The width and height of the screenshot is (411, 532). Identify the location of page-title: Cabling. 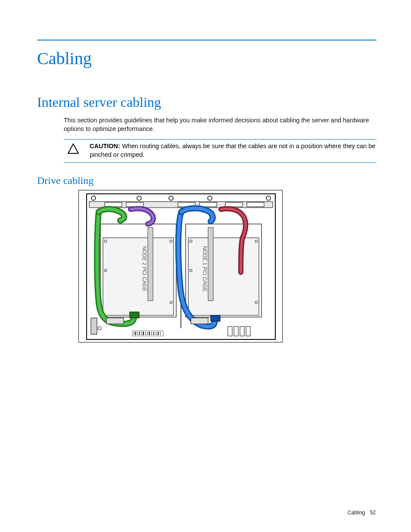
(207, 59).